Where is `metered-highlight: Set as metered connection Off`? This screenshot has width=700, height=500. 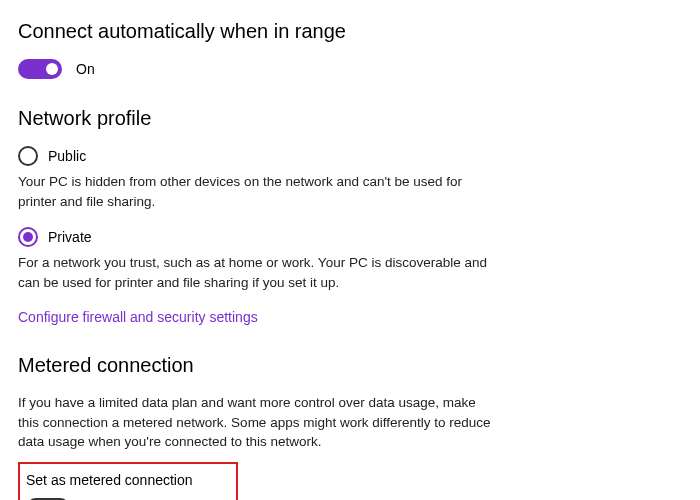
metered-highlight: Set as metered connection Off is located at coordinates (128, 481).